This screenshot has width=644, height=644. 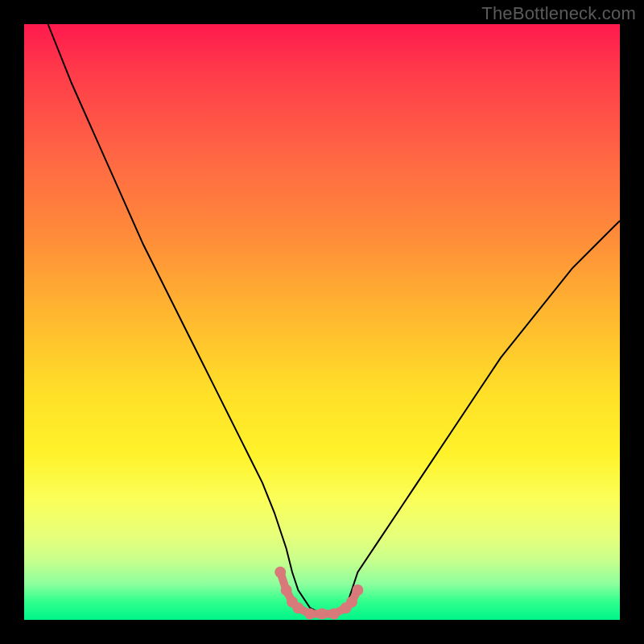 What do you see at coordinates (559, 14) in the screenshot?
I see `watermark-text: TheBottleneck.com` at bounding box center [559, 14].